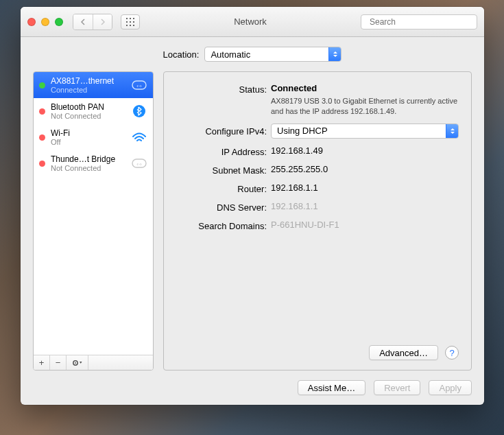  I want to click on minimize-button, so click(45, 22).